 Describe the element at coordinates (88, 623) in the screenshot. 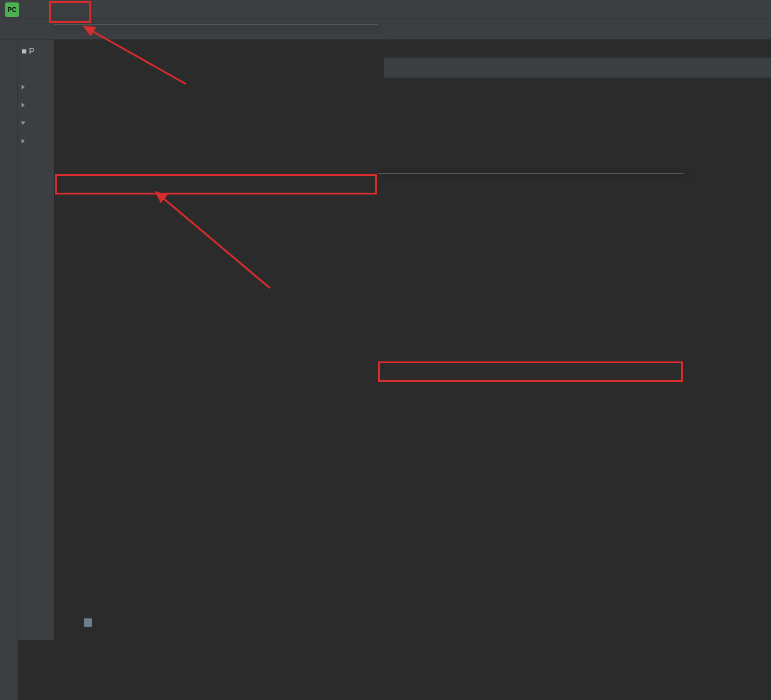

I see `file-icon` at that location.